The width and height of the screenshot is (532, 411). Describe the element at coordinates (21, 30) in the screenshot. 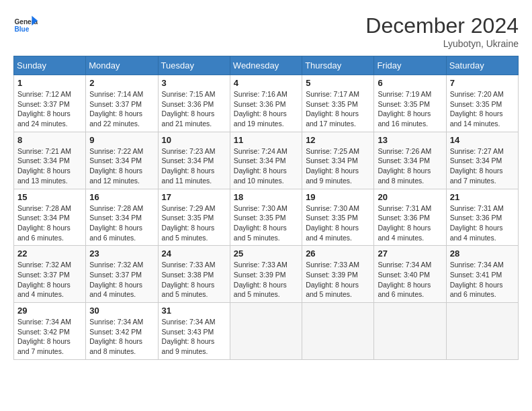

I see `svg-text: Blue` at that location.